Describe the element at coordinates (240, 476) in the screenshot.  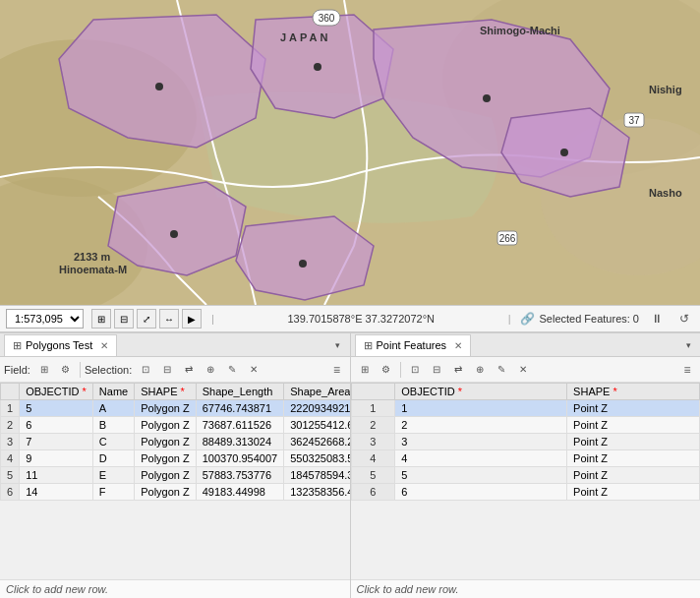
I see `shape-length-cell: 57883.753776` at that location.